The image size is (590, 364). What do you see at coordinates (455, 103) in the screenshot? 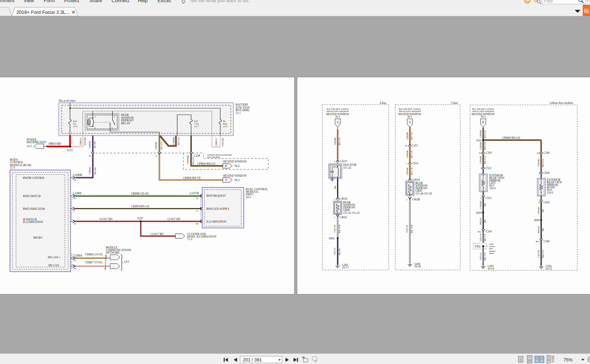
I see `svg-text: 5 door` at bounding box center [455, 103].